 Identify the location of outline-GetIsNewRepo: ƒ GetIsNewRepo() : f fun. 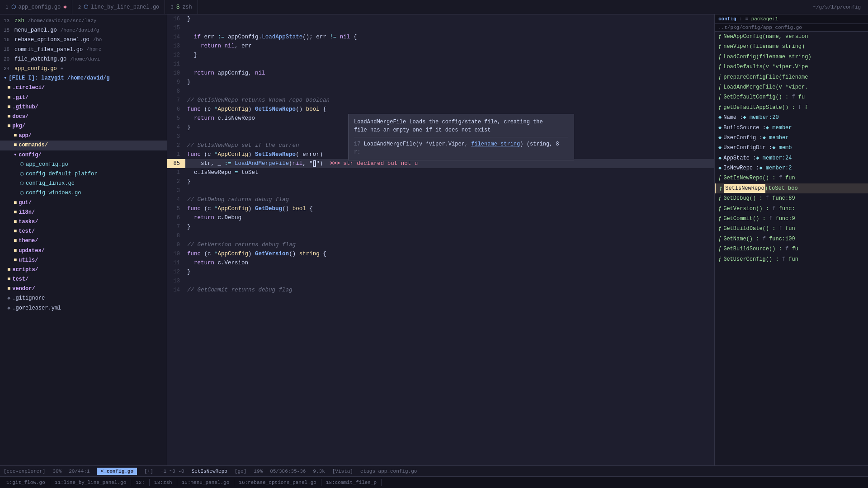
(791, 178).